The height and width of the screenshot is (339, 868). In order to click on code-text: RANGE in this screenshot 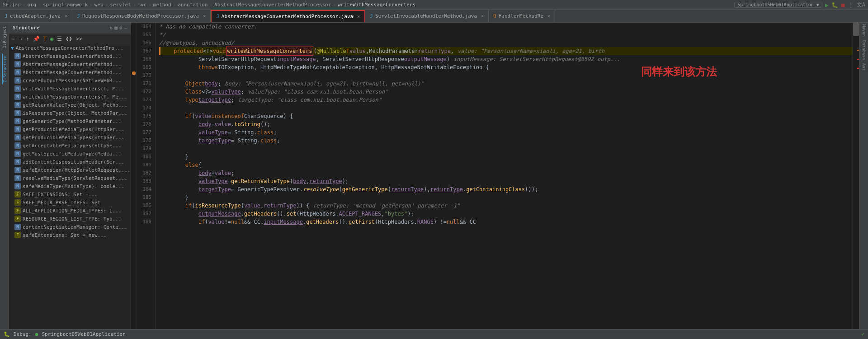, I will do `click(425, 222)`.